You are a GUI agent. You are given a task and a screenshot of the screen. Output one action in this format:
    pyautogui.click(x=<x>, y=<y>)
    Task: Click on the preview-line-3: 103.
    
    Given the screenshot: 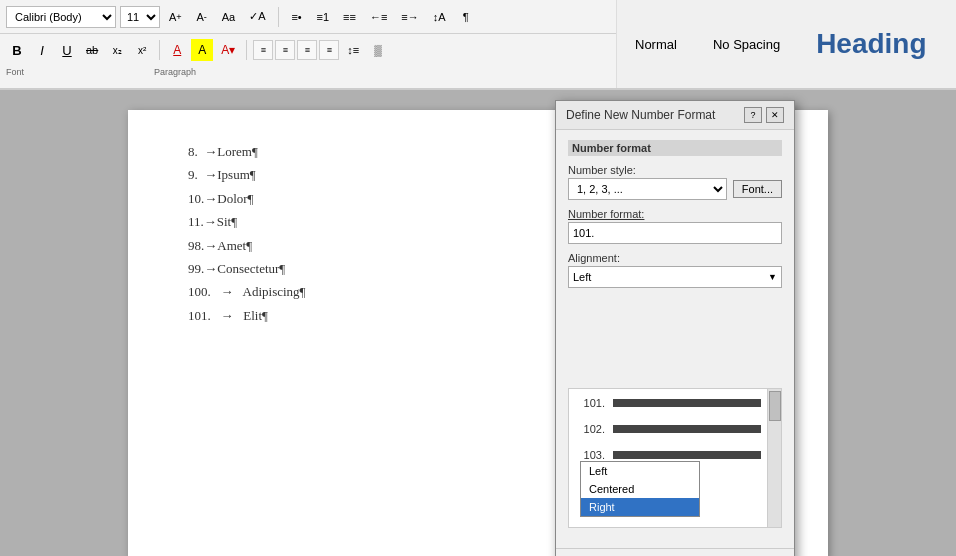 What is the action you would take?
    pyautogui.click(x=669, y=455)
    